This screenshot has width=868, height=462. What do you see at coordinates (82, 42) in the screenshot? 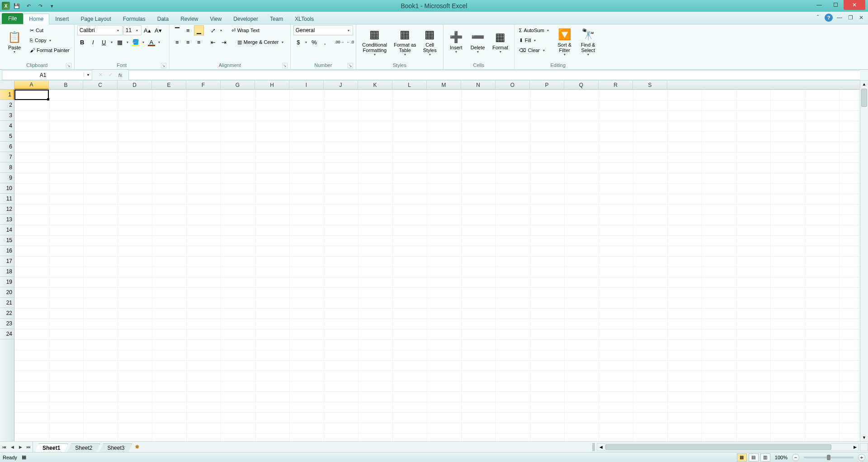
I see `bold-button: B` at bounding box center [82, 42].